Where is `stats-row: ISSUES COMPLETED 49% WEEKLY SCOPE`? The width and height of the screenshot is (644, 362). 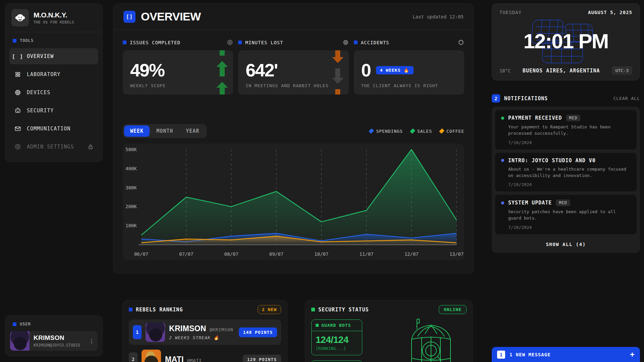 stats-row: ISSUES COMPLETED 49% WEEKLY SCOPE is located at coordinates (293, 62).